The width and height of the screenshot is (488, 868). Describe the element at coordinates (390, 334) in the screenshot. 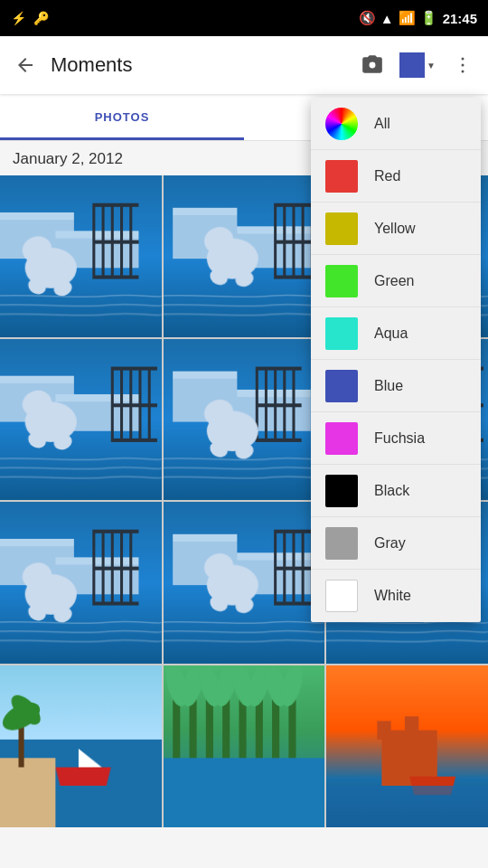

I see `color-label-aqua-item: Aqua` at that location.